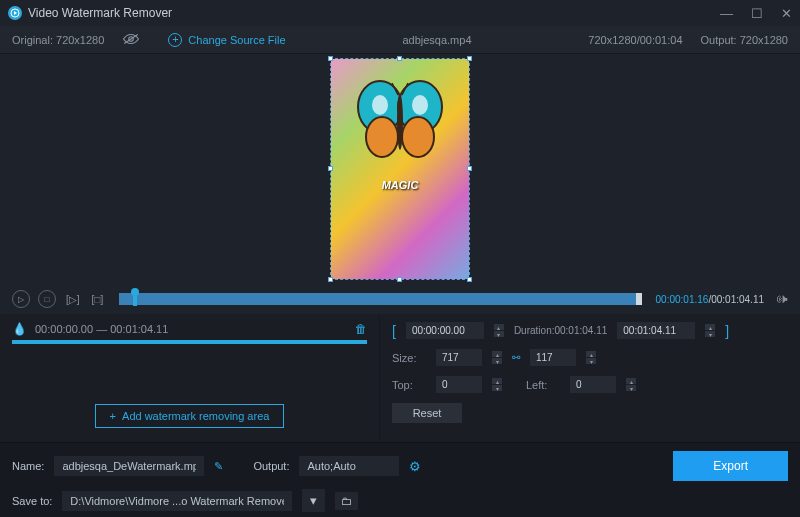 This screenshot has height=517, width=800. I want to click on top-up: ▴, so click(497, 381).